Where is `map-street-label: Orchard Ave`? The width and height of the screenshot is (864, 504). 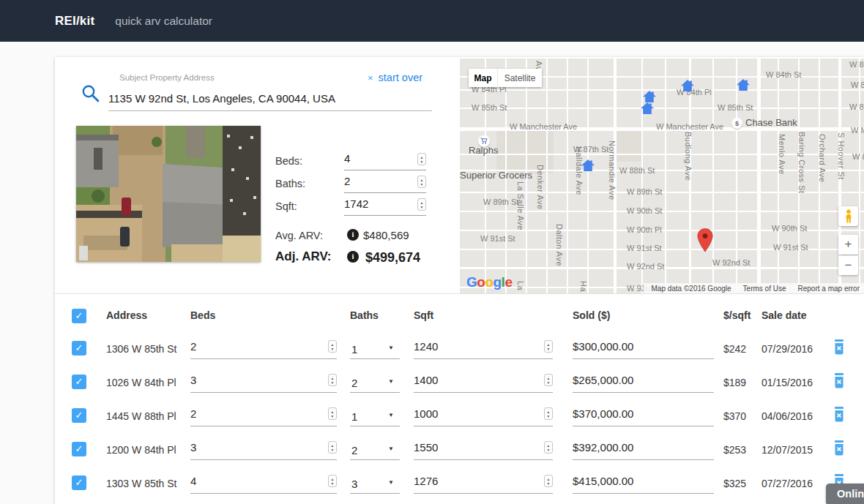 map-street-label: Orchard Ave is located at coordinates (822, 158).